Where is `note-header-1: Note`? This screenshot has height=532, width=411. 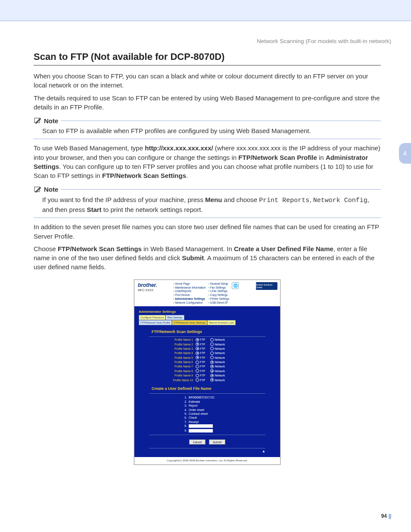
note-header-1: Note is located at coordinates (207, 121).